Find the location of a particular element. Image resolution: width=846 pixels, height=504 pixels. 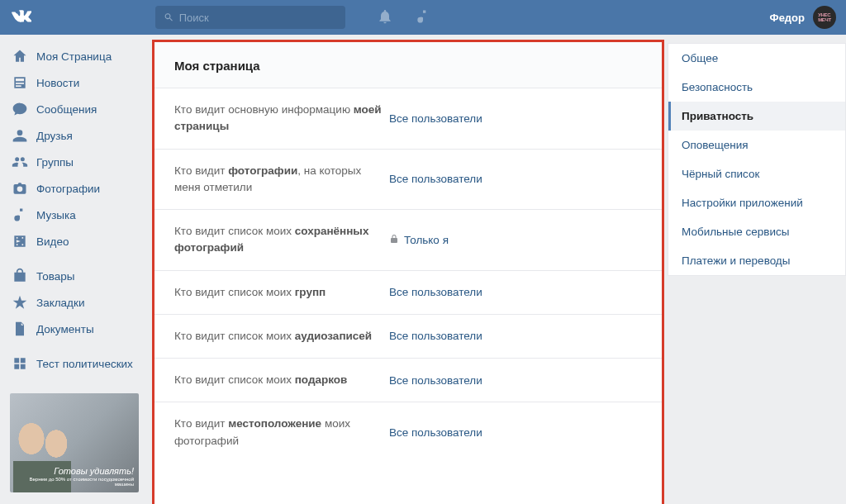

ad-headline: Готовы удивлять! is located at coordinates (94, 471).